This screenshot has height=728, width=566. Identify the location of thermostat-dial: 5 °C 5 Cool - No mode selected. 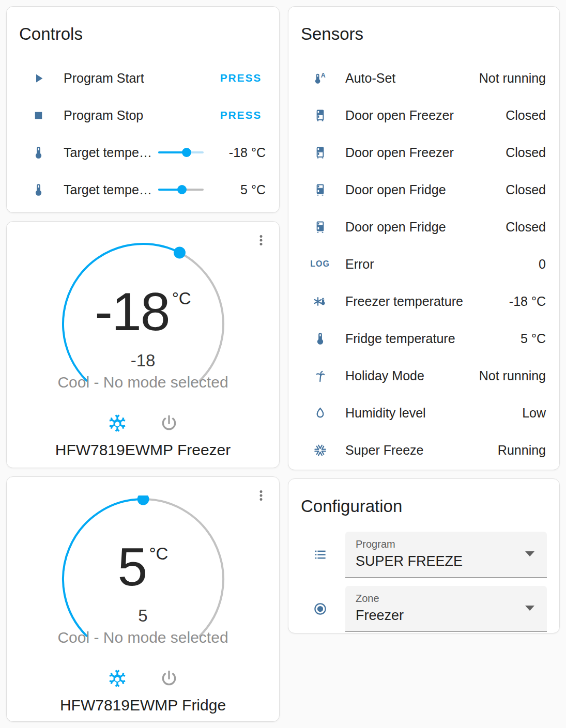
(143, 578).